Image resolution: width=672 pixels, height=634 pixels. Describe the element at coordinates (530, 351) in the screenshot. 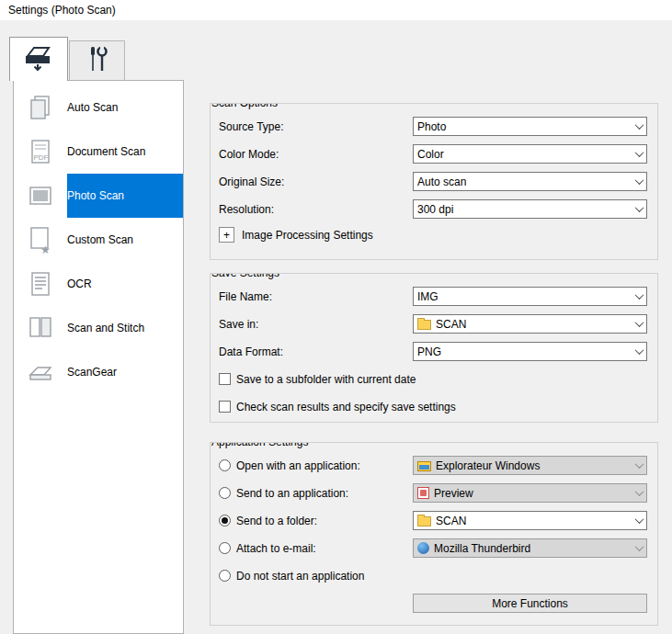

I see `data-format-select: PNG` at that location.